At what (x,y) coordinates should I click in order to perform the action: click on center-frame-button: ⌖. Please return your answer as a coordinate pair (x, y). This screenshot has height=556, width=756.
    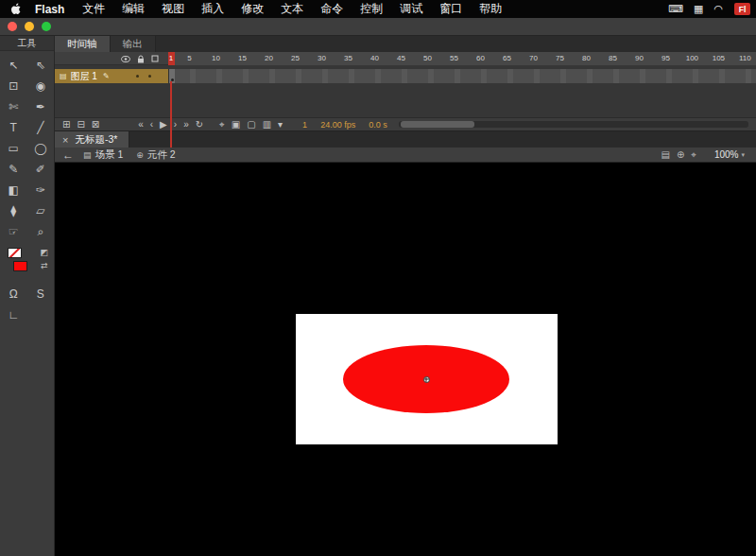
    Looking at the image, I should click on (222, 125).